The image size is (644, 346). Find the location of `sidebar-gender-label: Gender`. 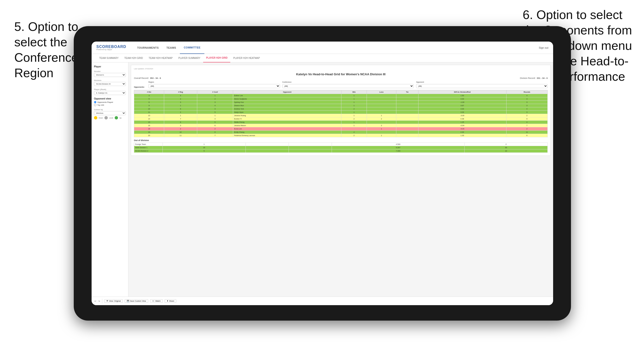

sidebar-gender-label: Gender is located at coordinates (110, 71).